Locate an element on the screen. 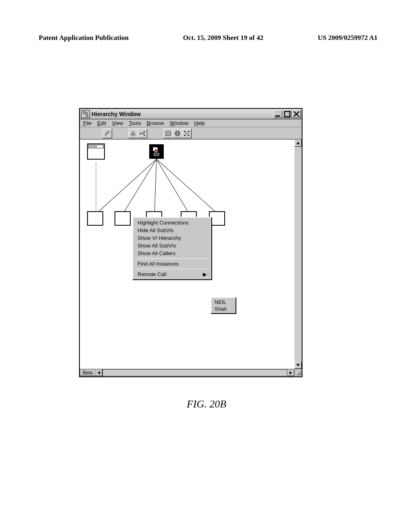 The image size is (413, 532). sheet-label: Oct. 15, 2009 Sheet 19 of 42 is located at coordinates (223, 38).